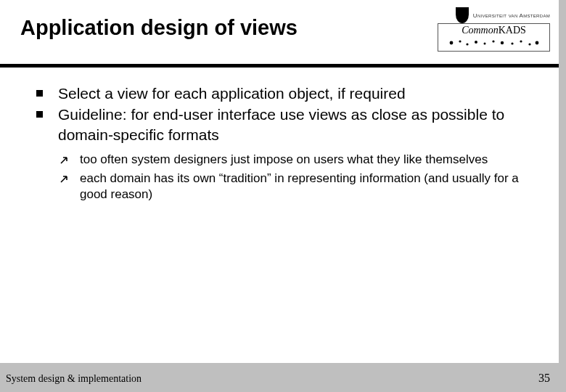 The width and height of the screenshot is (566, 392). I want to click on bullet-text: Select a view for each application objec…, so click(232, 93).